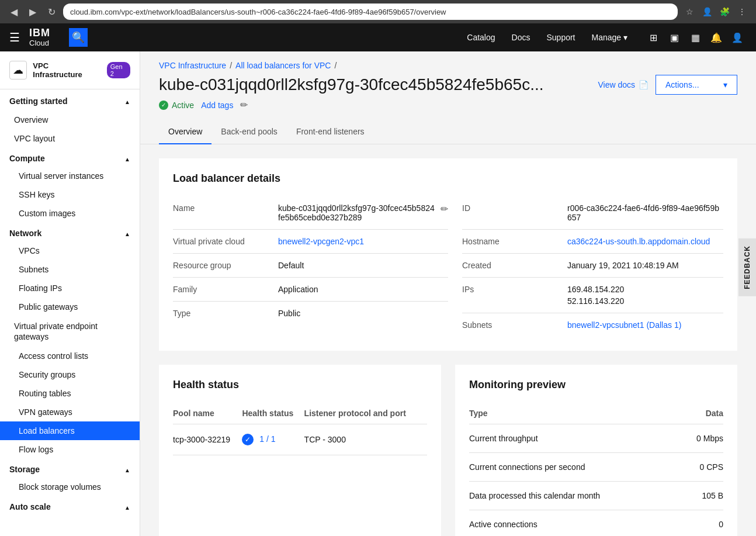 Image resolution: width=756 pixels, height=536 pixels. What do you see at coordinates (624, 325) in the screenshot?
I see `subnet-link: bnewell2-vpcsubnet1 (Dallas 1)` at bounding box center [624, 325].